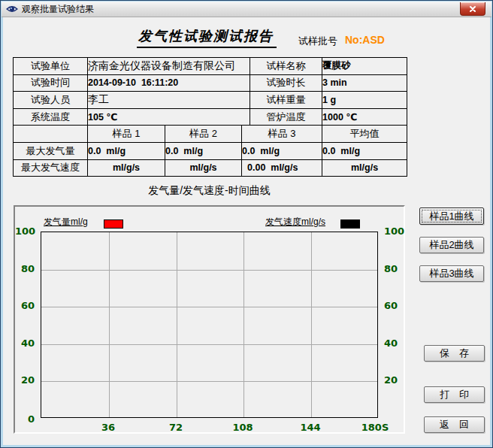 The height and width of the screenshot is (448, 493). I want to click on max-gas-volume-average: 0.0 ml/g, so click(365, 150).